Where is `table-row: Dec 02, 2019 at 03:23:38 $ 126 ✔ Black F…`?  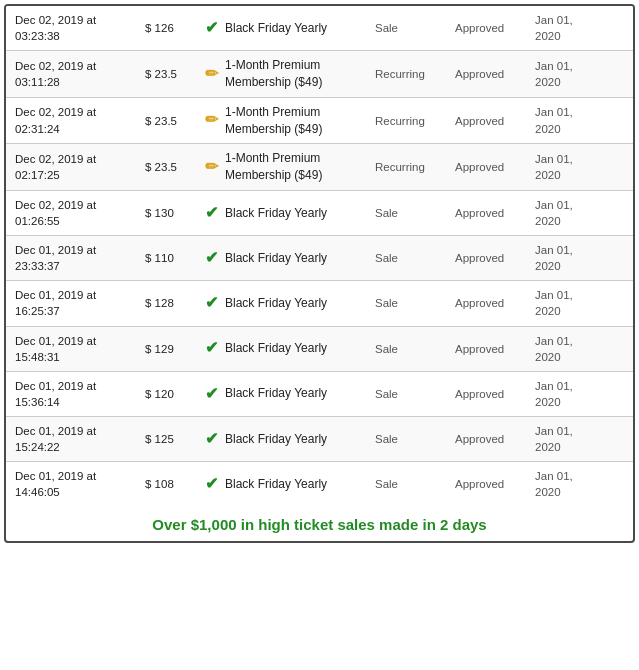 table-row: Dec 02, 2019 at 03:23:38 $ 126 ✔ Black F… is located at coordinates (320, 28).